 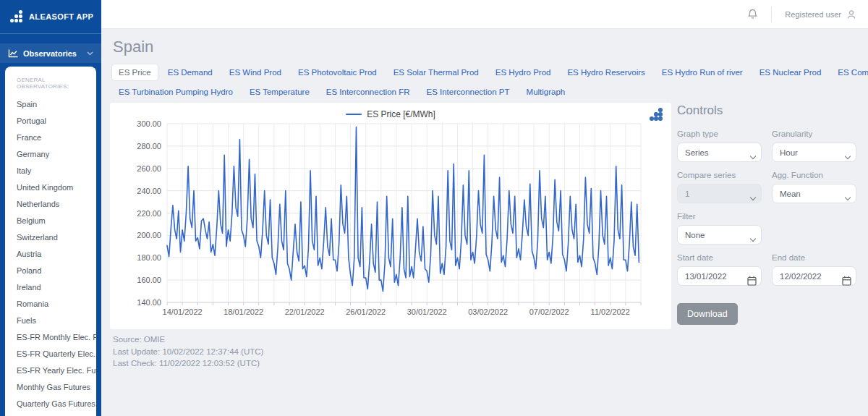 What do you see at coordinates (13, 54) in the screenshot?
I see `line-chart-icon` at bounding box center [13, 54].